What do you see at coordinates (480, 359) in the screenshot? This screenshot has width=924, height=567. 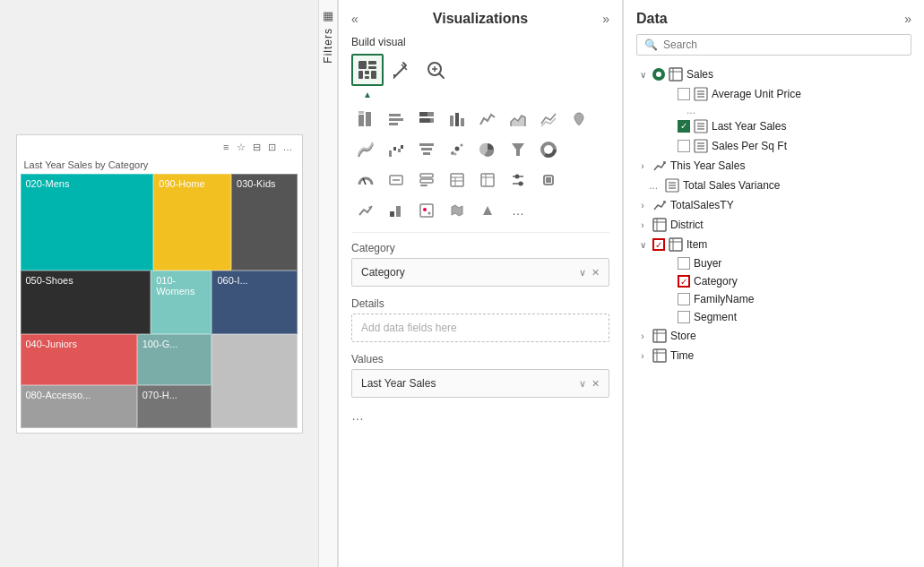 I see `values-label: Values` at bounding box center [480, 359].